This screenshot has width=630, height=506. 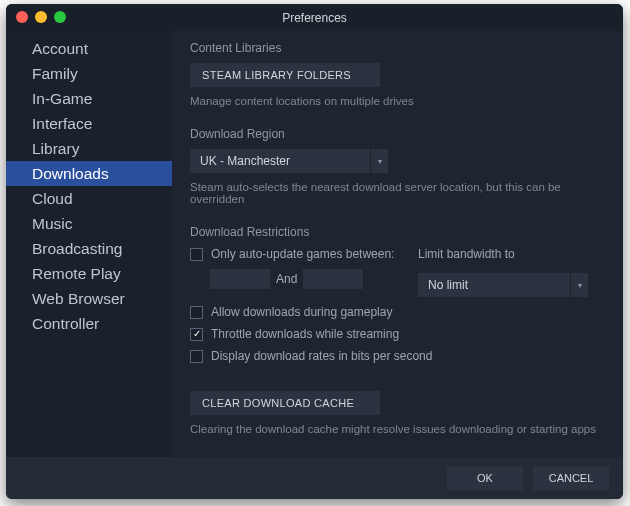 What do you see at coordinates (398, 166) in the screenshot?
I see `download-region-section: Download Region UK - Manchester ▾ Steam …` at bounding box center [398, 166].